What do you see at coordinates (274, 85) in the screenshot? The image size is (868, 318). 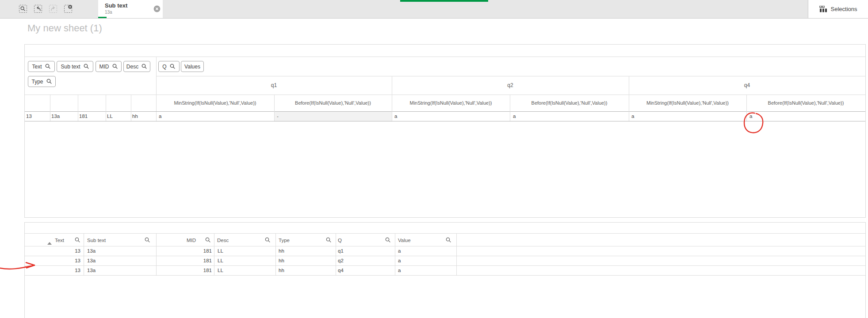 I see `pivot-col-header-q1: q1` at bounding box center [274, 85].